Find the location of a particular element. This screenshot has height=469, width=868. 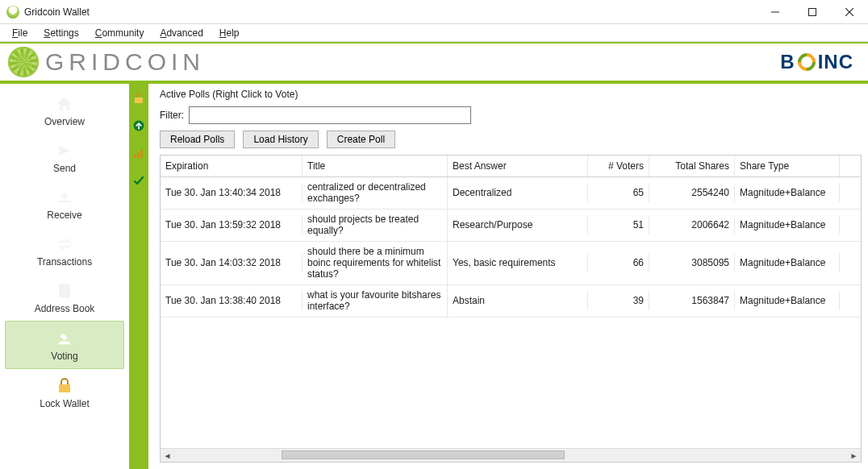

horizontal-scrollbar: ◄ ► is located at coordinates (511, 454).